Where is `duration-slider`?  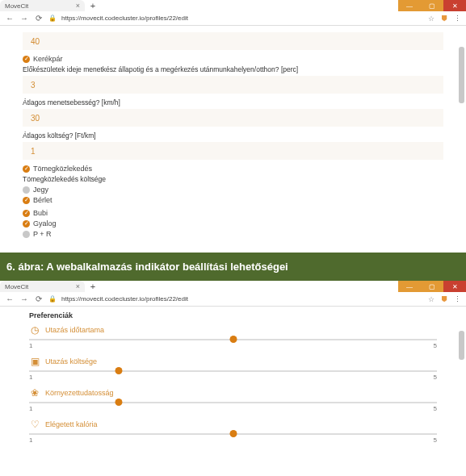 duration-slider is located at coordinates (233, 340).